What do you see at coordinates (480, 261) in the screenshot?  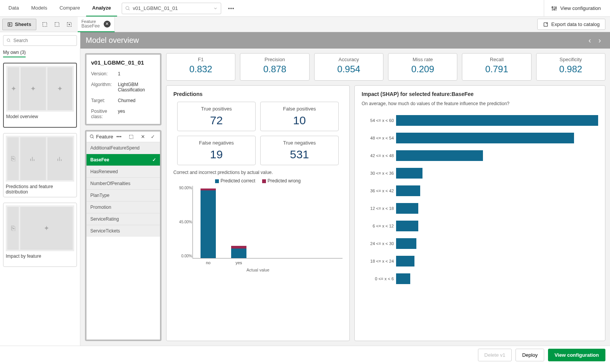 I see `shap-row: 18 <= x < 24` at bounding box center [480, 261].